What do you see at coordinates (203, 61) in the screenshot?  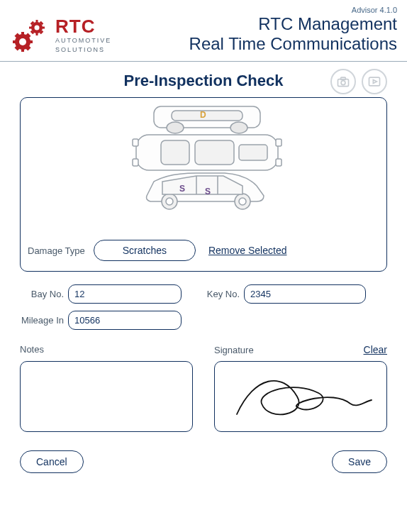 I see `header-divider` at bounding box center [203, 61].